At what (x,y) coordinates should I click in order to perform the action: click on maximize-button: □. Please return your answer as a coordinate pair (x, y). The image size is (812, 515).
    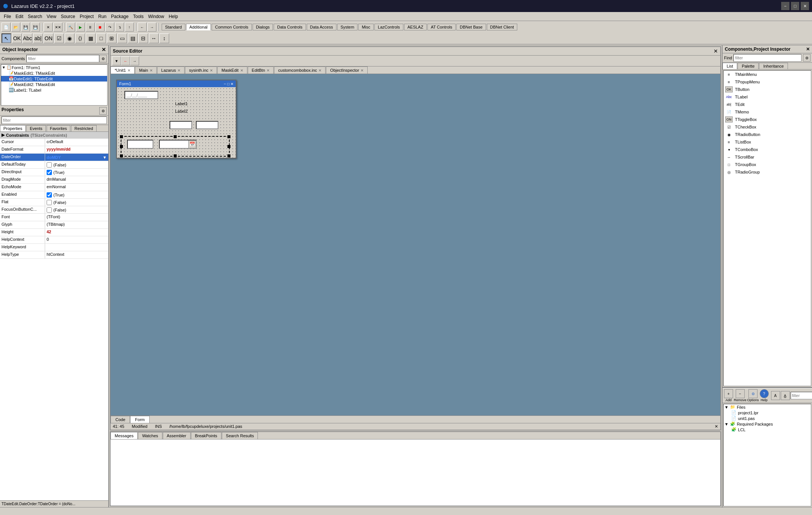
    Looking at the image, I should click on (795, 6).